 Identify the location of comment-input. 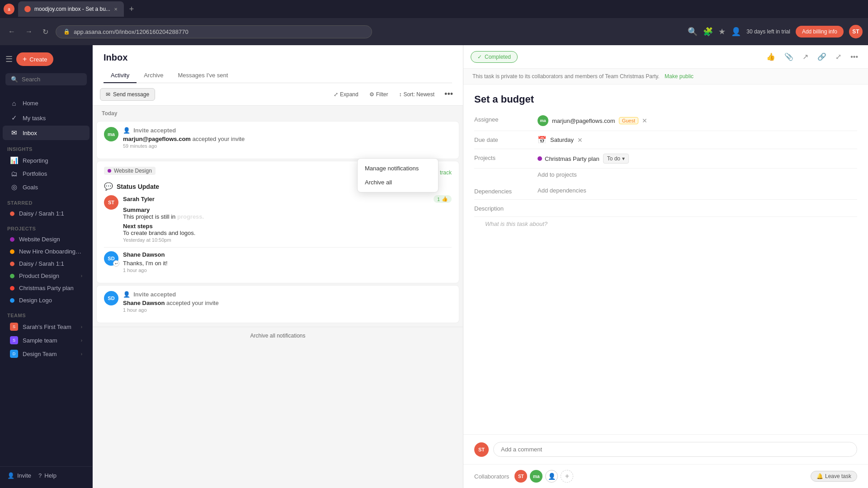
(675, 449).